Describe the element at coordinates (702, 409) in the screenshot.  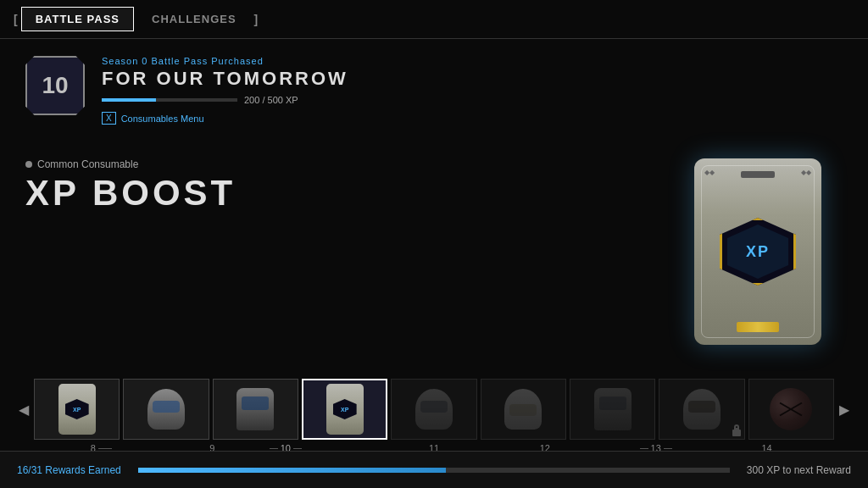
I see `thumb-helmet-body-13b` at that location.